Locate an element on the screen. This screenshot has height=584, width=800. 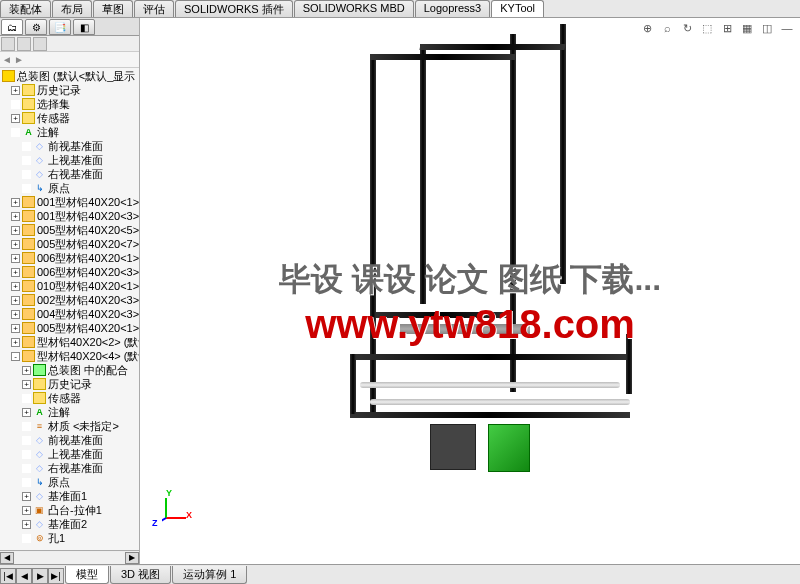
tree-item: +004型材铝40X20<3> (默 is located at coordinates (70, 314).